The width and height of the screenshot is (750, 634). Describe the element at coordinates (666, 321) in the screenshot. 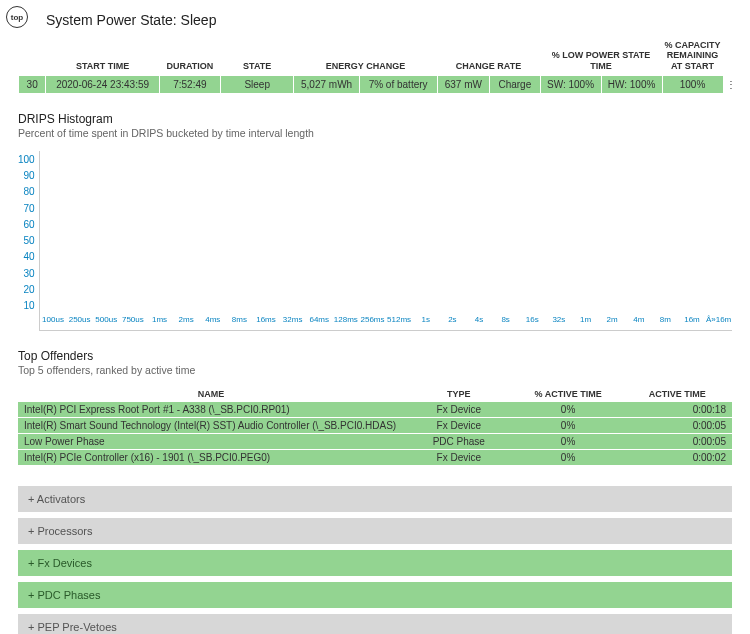

I see `xtick: 8m` at that location.